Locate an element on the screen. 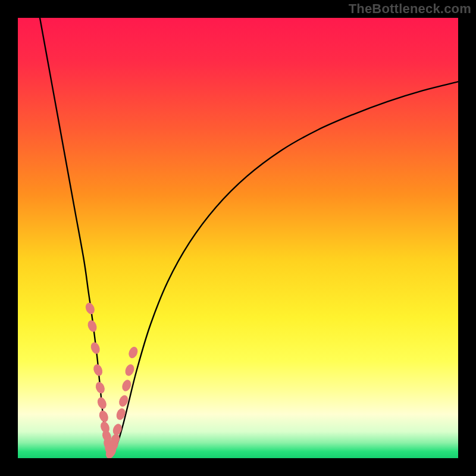 This screenshot has height=476, width=476. marker-group is located at coordinates (112, 380).